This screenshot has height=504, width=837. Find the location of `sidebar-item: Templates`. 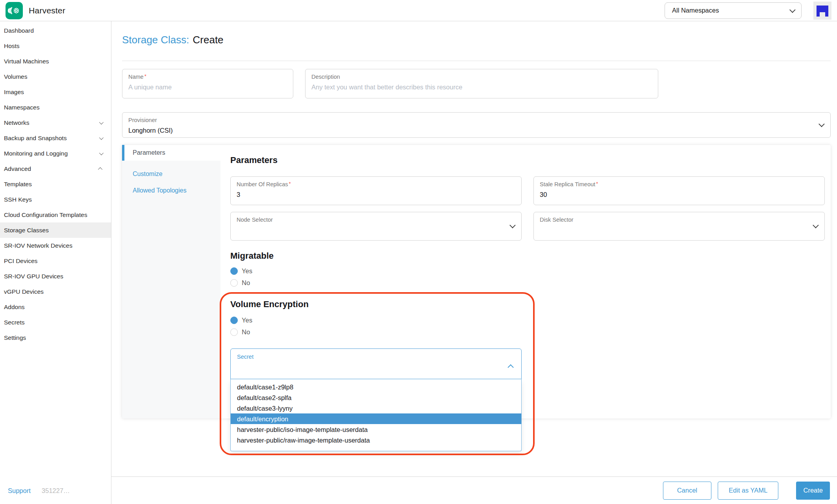

sidebar-item: Templates is located at coordinates (56, 184).